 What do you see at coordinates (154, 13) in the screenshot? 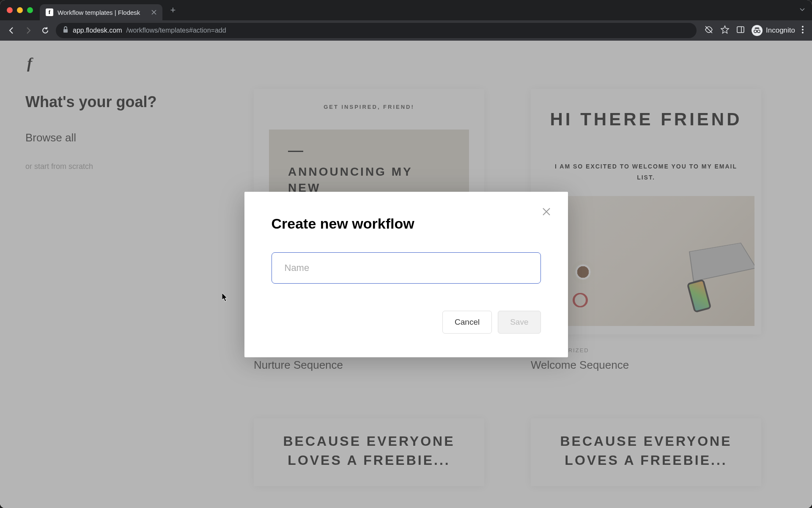
I see `tab-close-icon` at bounding box center [154, 13].